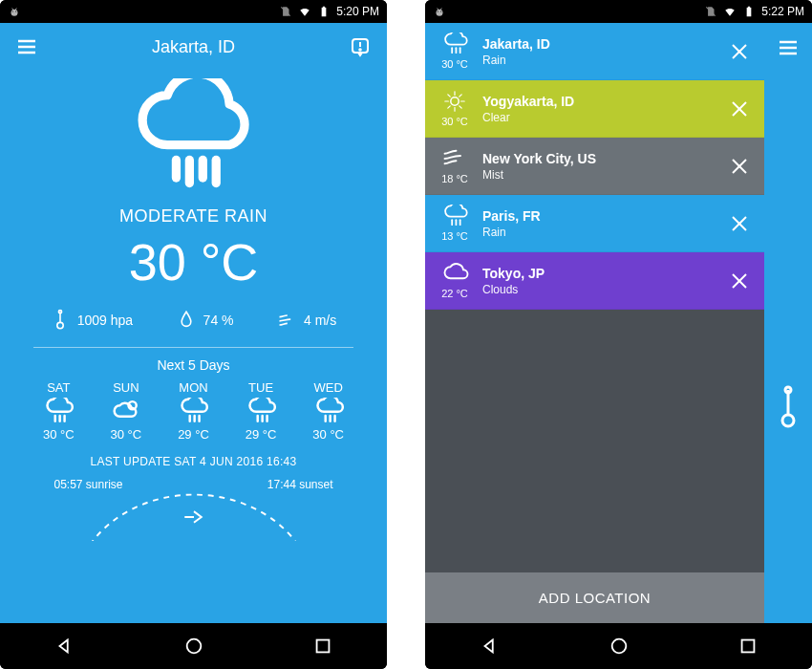 This screenshot has height=669, width=812. I want to click on forecast-day: WED30 °C, so click(329, 411).